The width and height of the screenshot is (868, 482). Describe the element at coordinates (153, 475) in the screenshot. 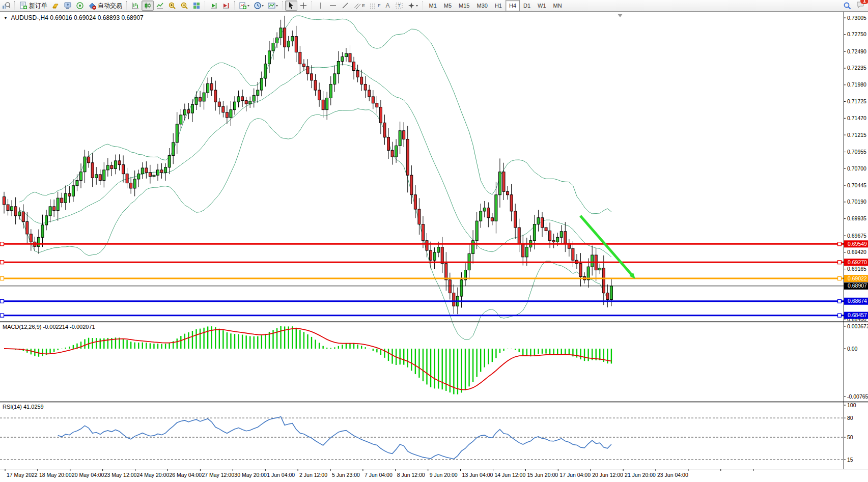

I see `svg-text: 24 May 20:00` at that location.